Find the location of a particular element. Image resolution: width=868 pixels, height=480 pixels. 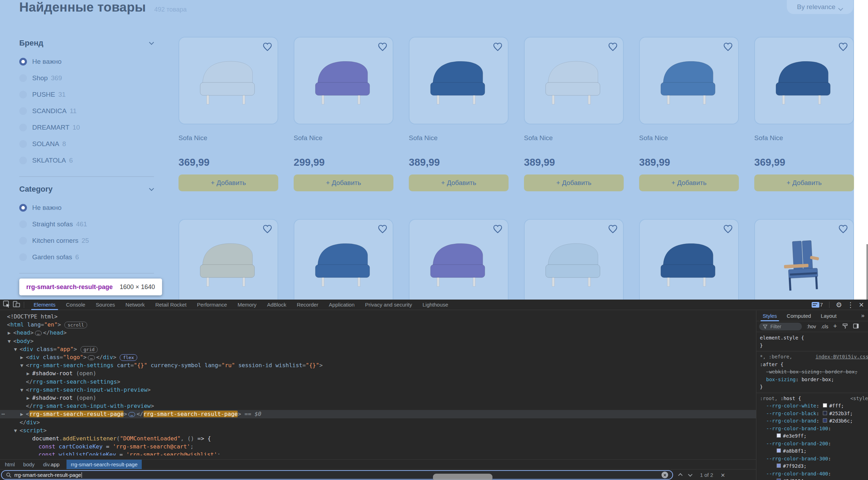

dom-tree-line: </div> is located at coordinates (378, 423).